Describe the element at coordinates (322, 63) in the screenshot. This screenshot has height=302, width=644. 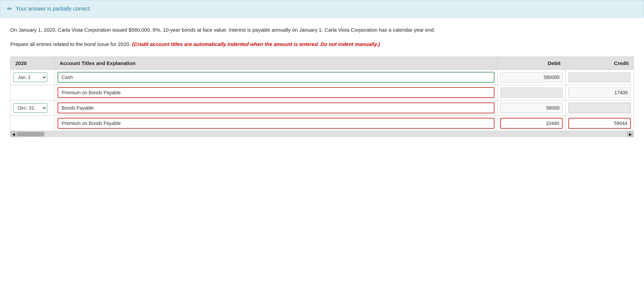
I see `table-header-row: 2020 Account Titles and Explanation Debi…` at that location.